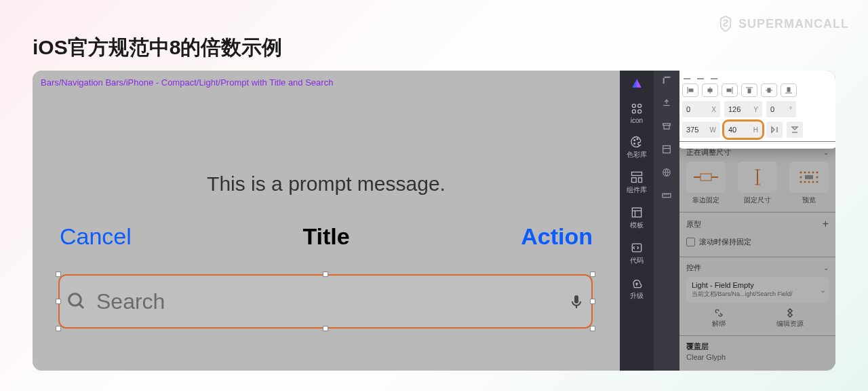 Image resolution: width=868 pixels, height=391 pixels. Describe the element at coordinates (710, 90) in the screenshot. I see `align-center-h-button` at that location.